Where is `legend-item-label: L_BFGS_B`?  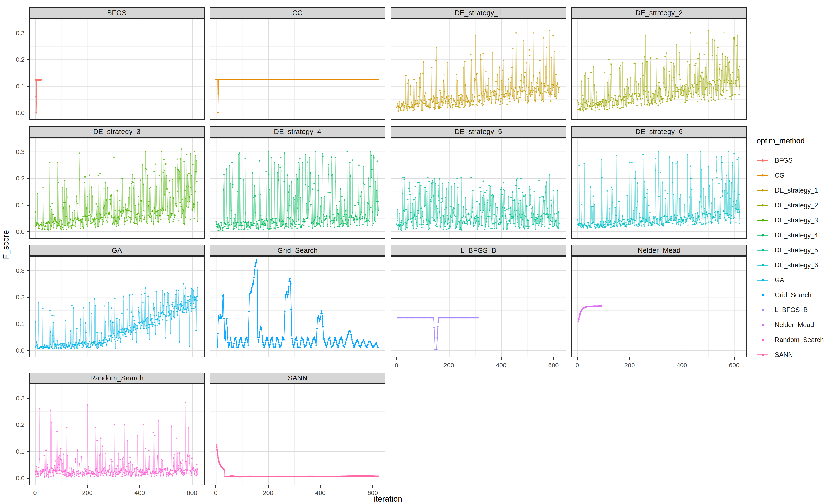
legend-item-label: L_BFGS_B is located at coordinates (791, 310).